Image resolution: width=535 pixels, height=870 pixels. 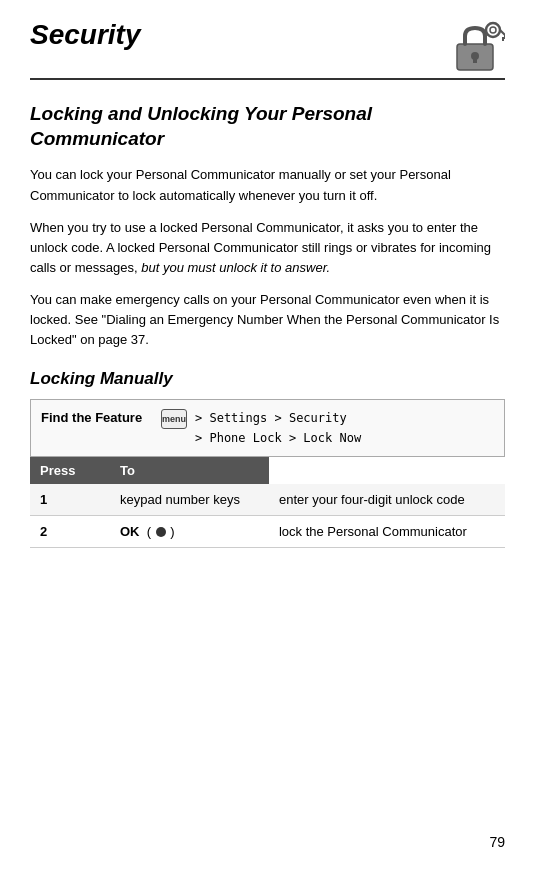 I want to click on find-feature-box: Find the Feature menu > Settings > Secur…, so click(x=268, y=428).